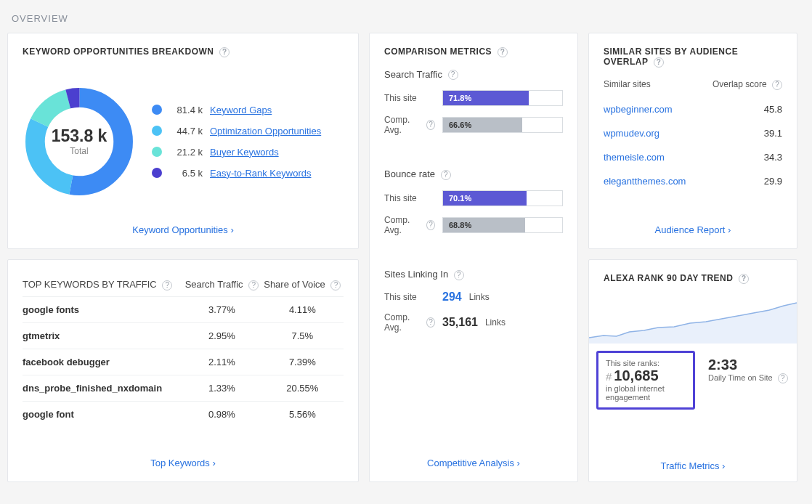 The height and width of the screenshot is (504, 812). Describe the element at coordinates (186, 173) in the screenshot. I see `legend-value: 6.5 k` at that location.